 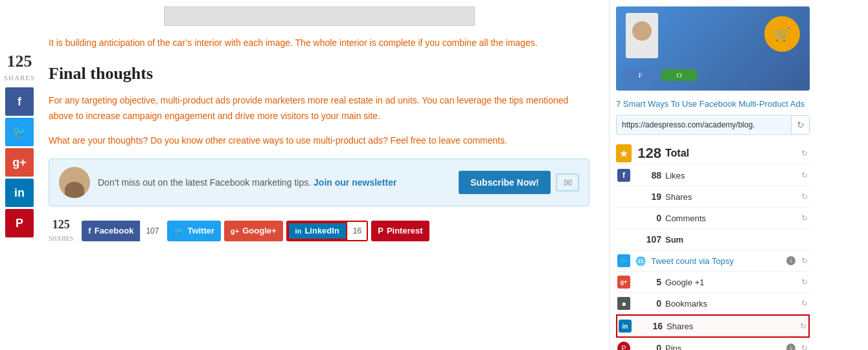 I want to click on bookmarks-icon-cell: ■, so click(x=624, y=303).